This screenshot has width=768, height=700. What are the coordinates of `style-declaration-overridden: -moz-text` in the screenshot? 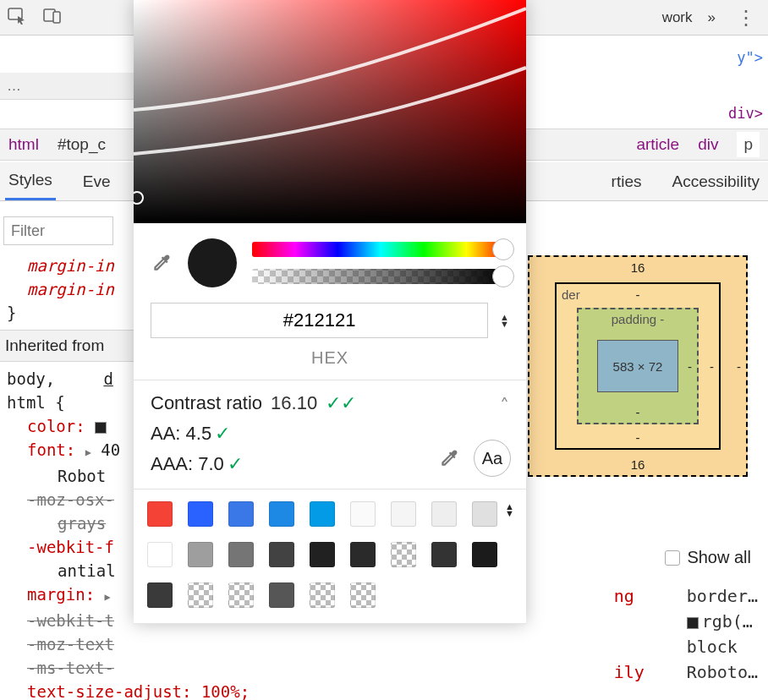 It's located at (72, 644).